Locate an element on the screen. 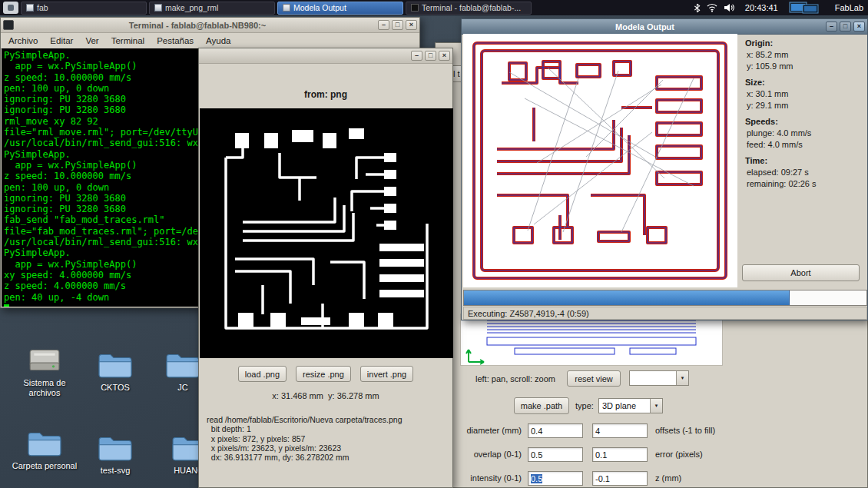 The height and width of the screenshot is (488, 868). desktop-icon-carpeta-personal: Carpeta personal is located at coordinates (45, 450).